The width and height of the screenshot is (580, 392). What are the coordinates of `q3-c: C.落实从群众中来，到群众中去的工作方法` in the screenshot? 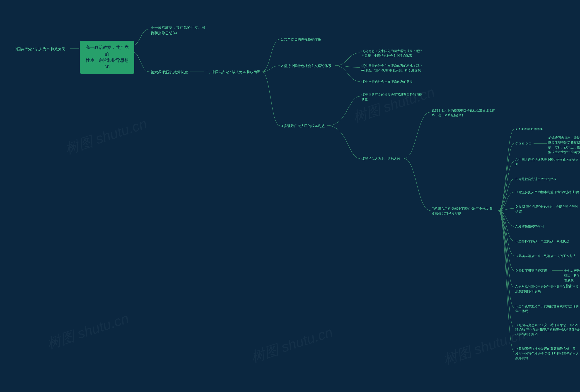 It's located at (546, 256).